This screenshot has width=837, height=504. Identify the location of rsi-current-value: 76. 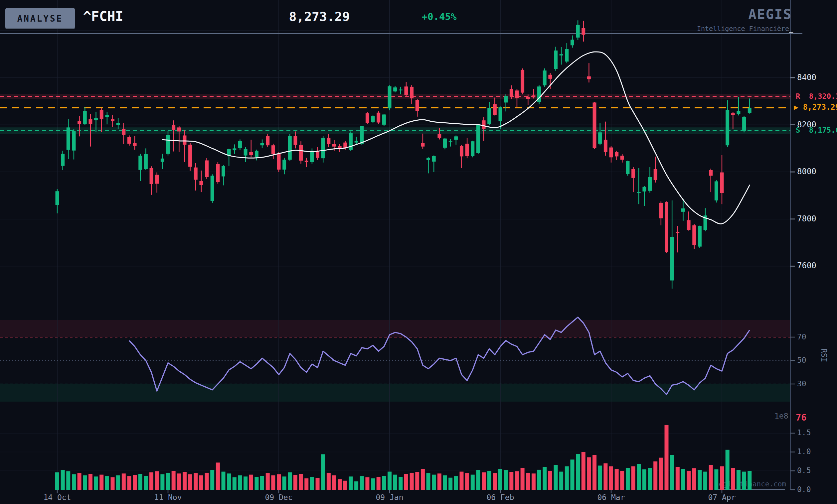
(801, 417).